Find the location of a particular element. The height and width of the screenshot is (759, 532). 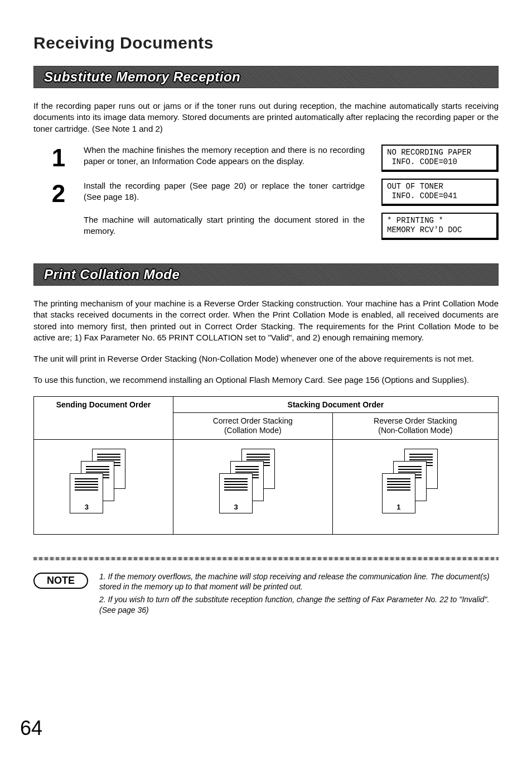

step-2-text: Install the recording paper (See page 20… is located at coordinates (230, 209).